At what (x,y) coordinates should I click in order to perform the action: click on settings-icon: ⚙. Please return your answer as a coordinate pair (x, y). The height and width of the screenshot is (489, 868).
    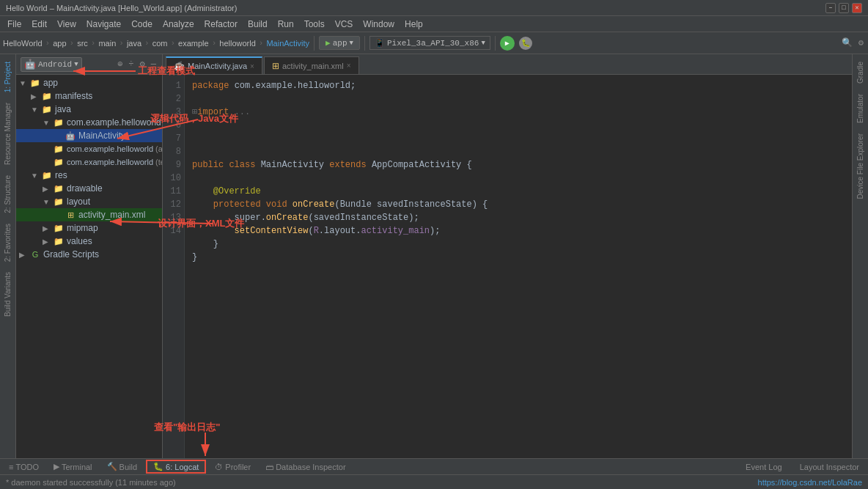
    Looking at the image, I should click on (861, 43).